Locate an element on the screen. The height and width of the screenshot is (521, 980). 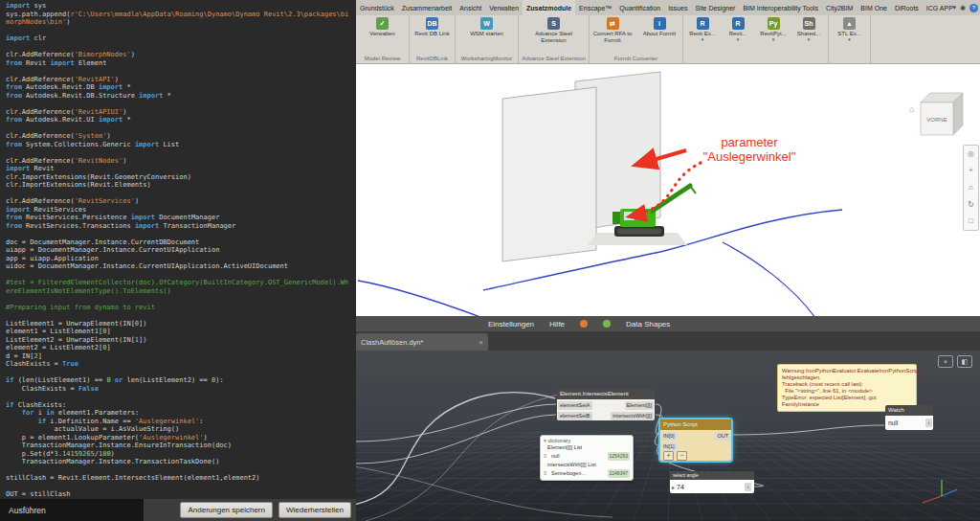
ribbon-button-convert-rfa-to-formit: ⇄Convert RFA to FormIt is located at coordinates (612, 31).